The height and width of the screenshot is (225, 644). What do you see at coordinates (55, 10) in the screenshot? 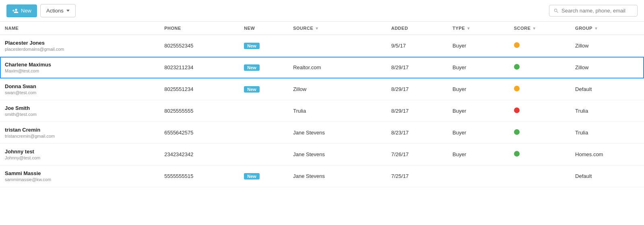
I see `actions-button-label: Actions` at bounding box center [55, 10].